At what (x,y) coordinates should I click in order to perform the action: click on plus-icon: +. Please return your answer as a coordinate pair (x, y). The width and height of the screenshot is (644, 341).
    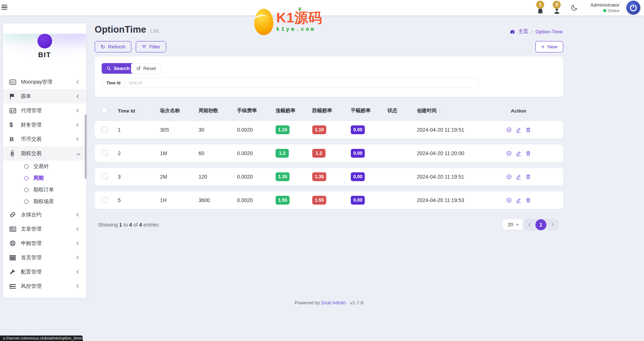
    Looking at the image, I should click on (543, 47).